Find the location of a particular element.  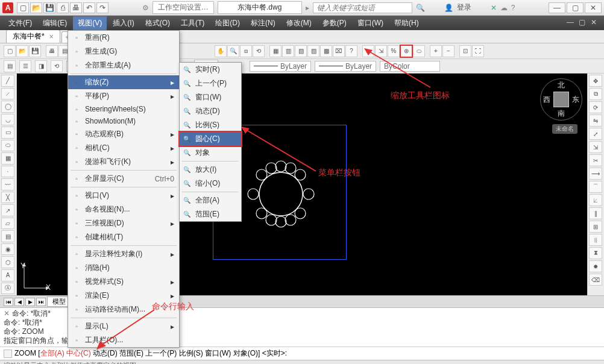

offset-icon: ‖ is located at coordinates (596, 213).